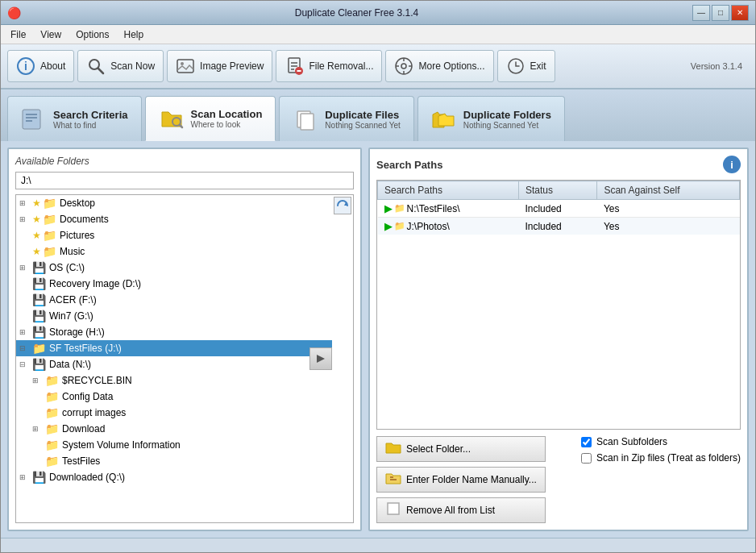  What do you see at coordinates (669, 458) in the screenshot?
I see `scan-zip-label: Scan in Zip files (Treat as folders)` at bounding box center [669, 458].